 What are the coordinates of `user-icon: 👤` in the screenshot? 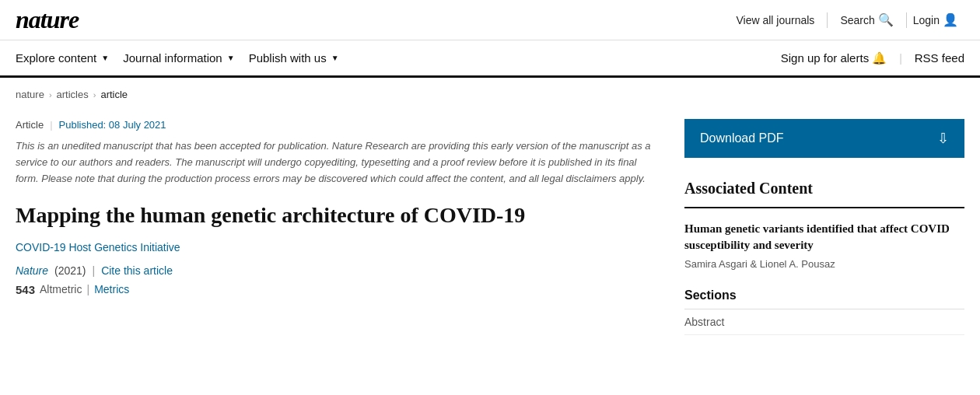 It's located at (950, 20).